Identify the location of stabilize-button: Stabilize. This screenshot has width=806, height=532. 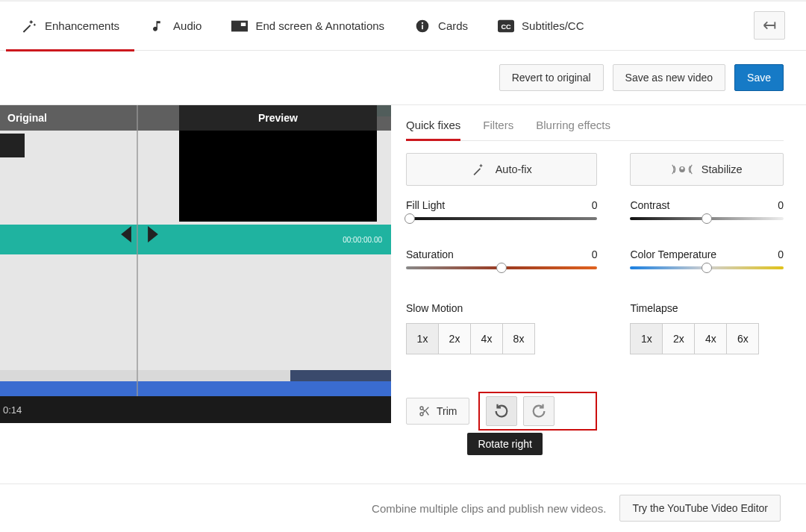
(707, 169).